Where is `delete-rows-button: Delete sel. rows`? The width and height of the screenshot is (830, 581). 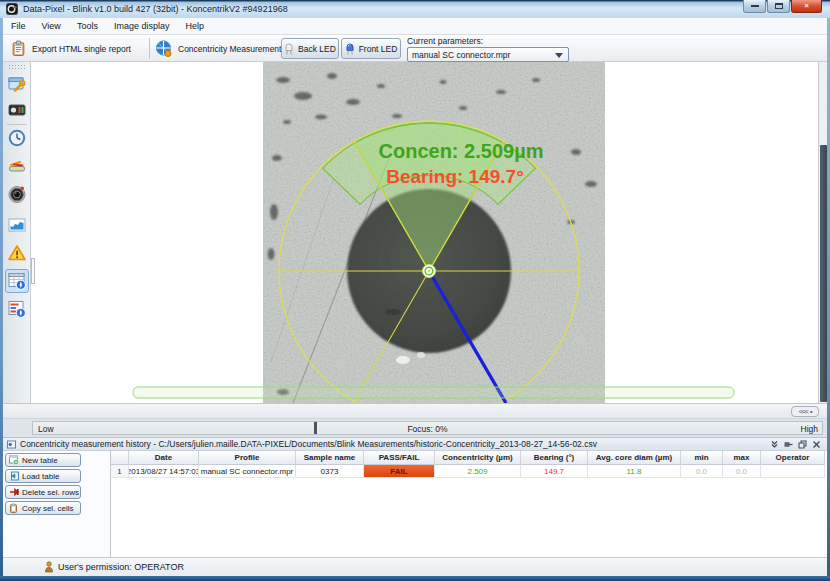 delete-rows-button: Delete sel. rows is located at coordinates (43, 492).